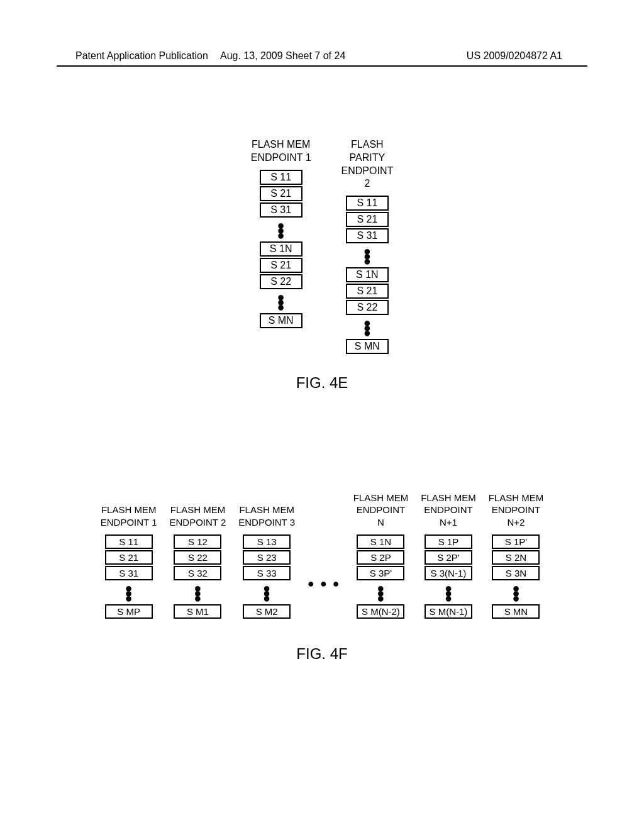 Image resolution: width=644 pixels, height=830 pixels. What do you see at coordinates (197, 542) in the screenshot?
I see `cell: S 12` at bounding box center [197, 542].